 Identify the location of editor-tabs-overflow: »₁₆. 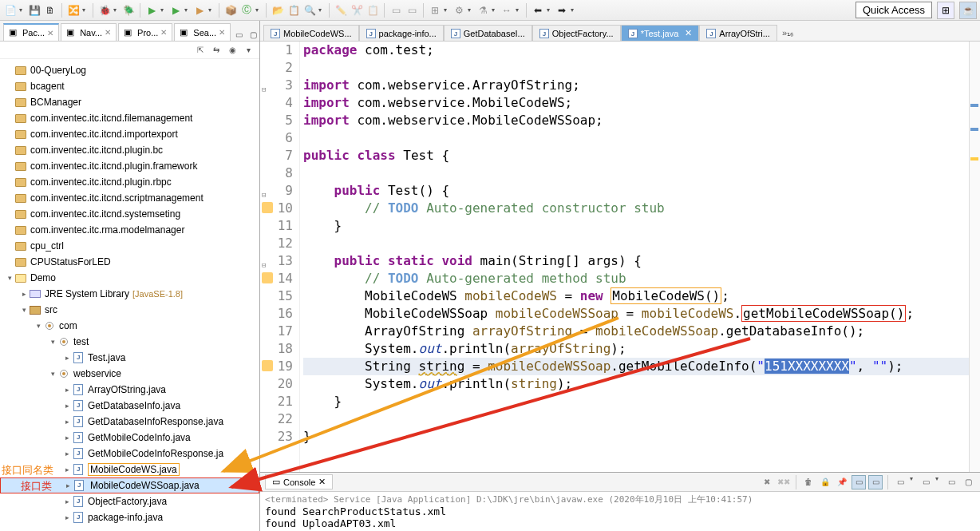
(788, 34).